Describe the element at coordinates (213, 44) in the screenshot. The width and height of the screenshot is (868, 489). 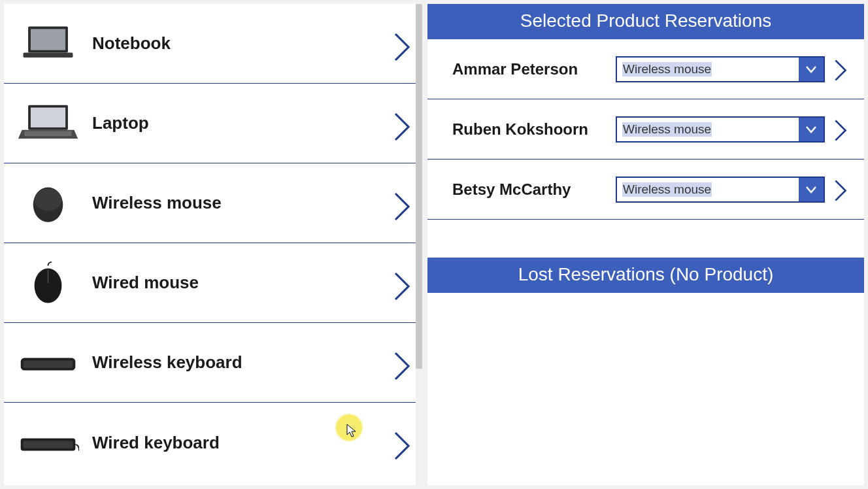
I see `product-row-notebook: Notebook` at that location.